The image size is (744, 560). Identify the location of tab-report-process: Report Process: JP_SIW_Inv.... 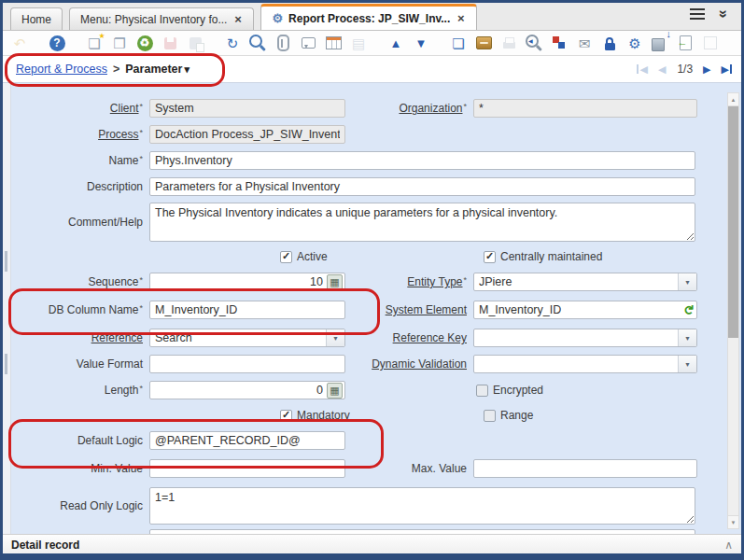
(369, 17).